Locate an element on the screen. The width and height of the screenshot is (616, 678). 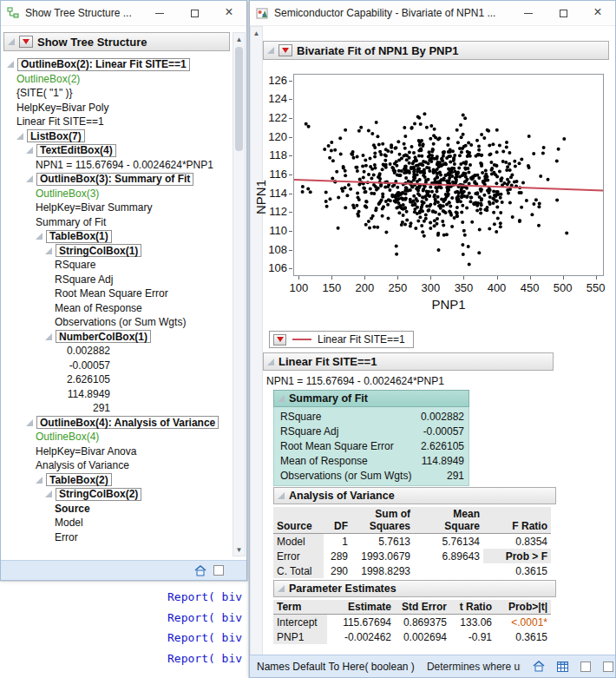
tree-item-label: Root Mean Square Error is located at coordinates (111, 293).